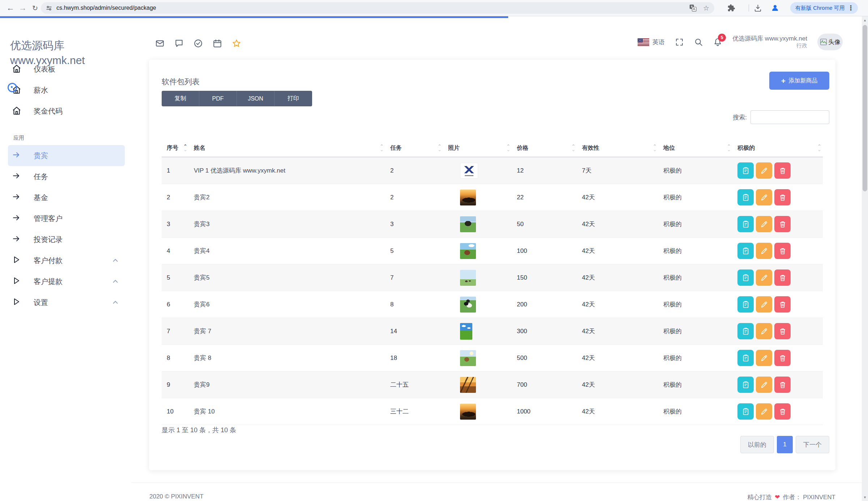  Describe the element at coordinates (468, 305) in the screenshot. I see `row-photo-holstein-cow` at that location.